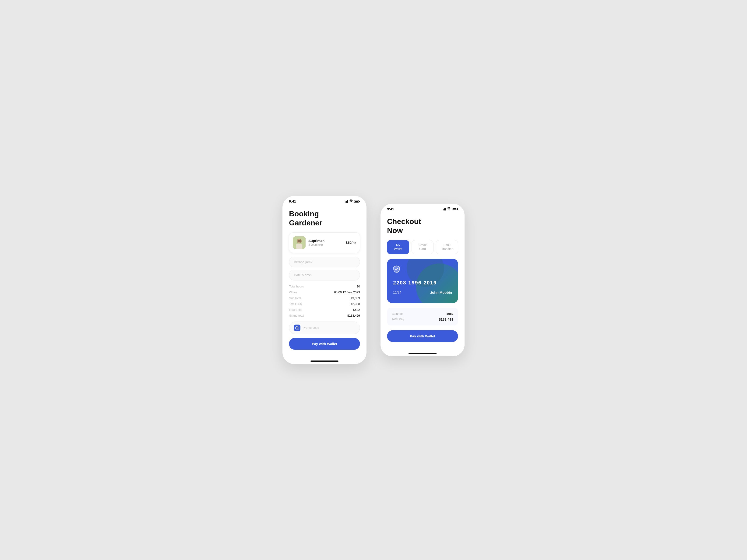 This screenshot has height=560, width=747. I want to click on gardener-card: Supriman 3 years exp $50/hr, so click(325, 242).